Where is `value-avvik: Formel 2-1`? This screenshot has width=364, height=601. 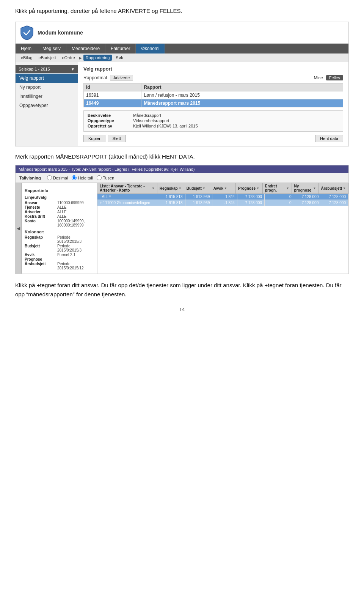 value-avvik: Formel 2-1 is located at coordinates (66, 255).